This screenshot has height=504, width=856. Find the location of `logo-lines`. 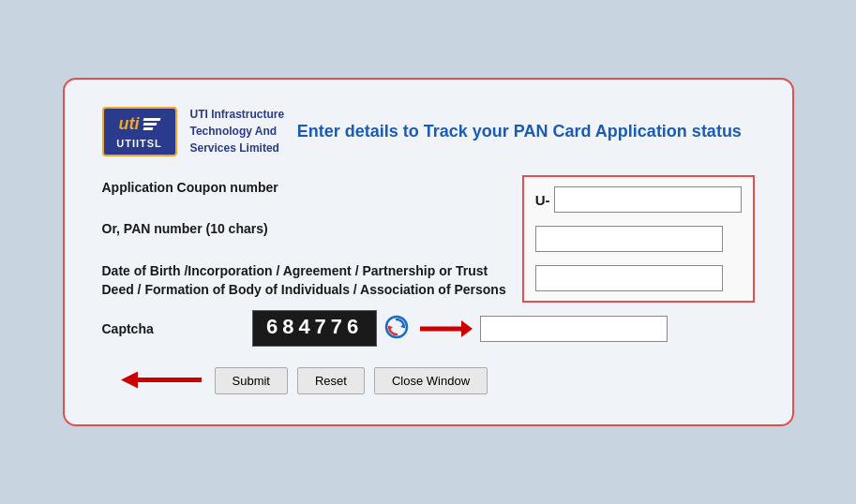

logo-lines is located at coordinates (152, 124).